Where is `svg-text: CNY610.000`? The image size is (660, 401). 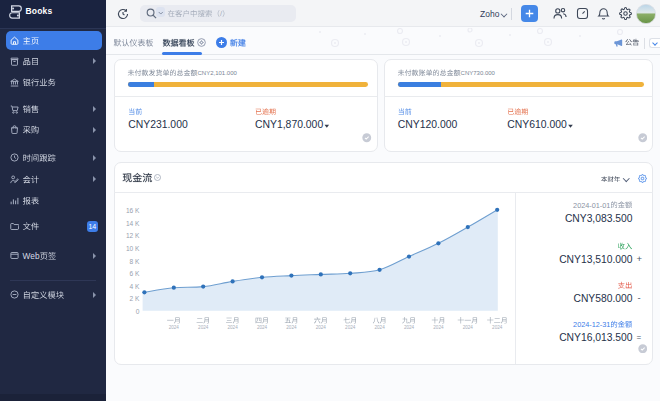
svg-text: CNY610.000 is located at coordinates (537, 124).